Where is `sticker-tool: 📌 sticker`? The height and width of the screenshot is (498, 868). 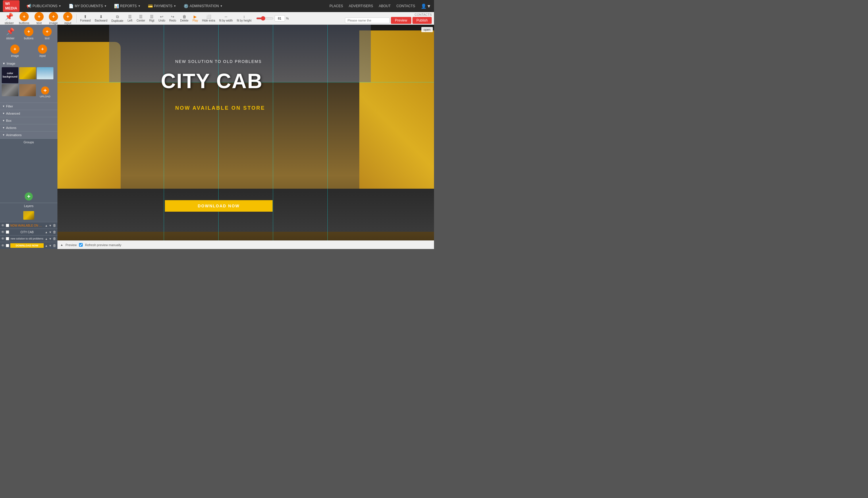
sticker-tool: 📌 sticker is located at coordinates (9, 18).